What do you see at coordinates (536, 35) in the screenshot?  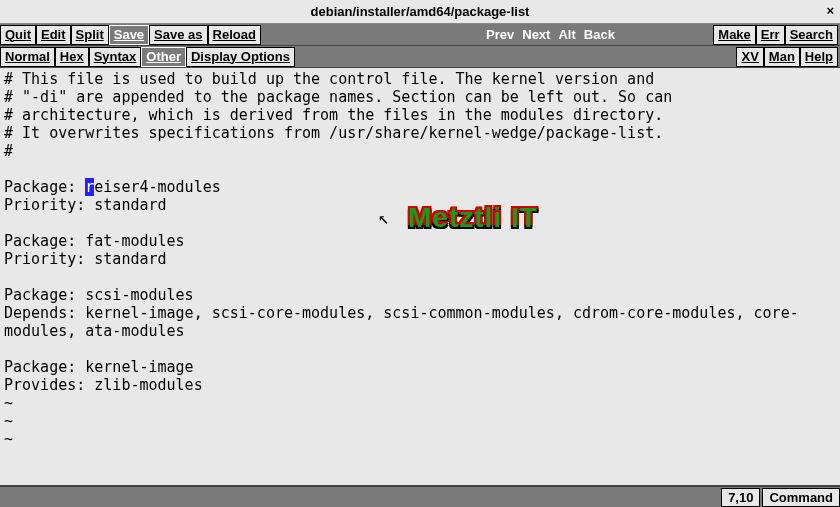 I see `next-button: Next` at bounding box center [536, 35].